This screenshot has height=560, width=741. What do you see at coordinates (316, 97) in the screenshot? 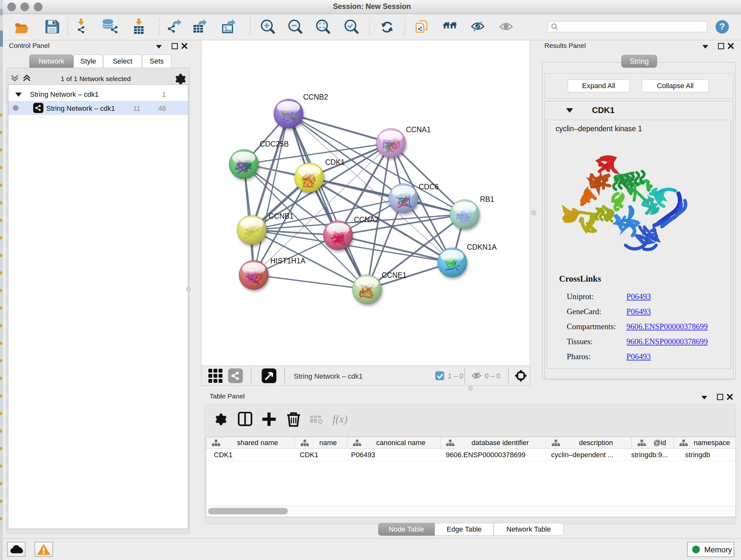
I see `svg-text: CCNB2` at bounding box center [316, 97].